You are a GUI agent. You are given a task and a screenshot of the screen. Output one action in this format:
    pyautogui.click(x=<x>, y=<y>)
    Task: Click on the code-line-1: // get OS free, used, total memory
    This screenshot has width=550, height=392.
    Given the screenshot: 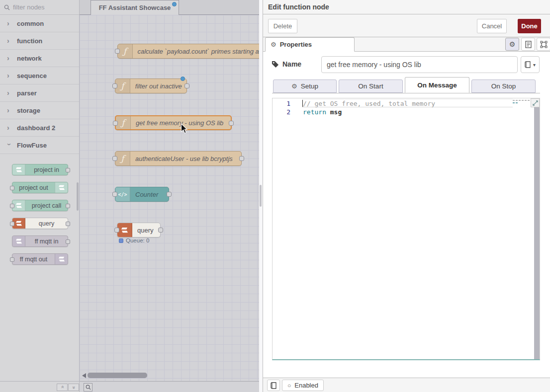 What is the action you would take?
    pyautogui.click(x=369, y=103)
    